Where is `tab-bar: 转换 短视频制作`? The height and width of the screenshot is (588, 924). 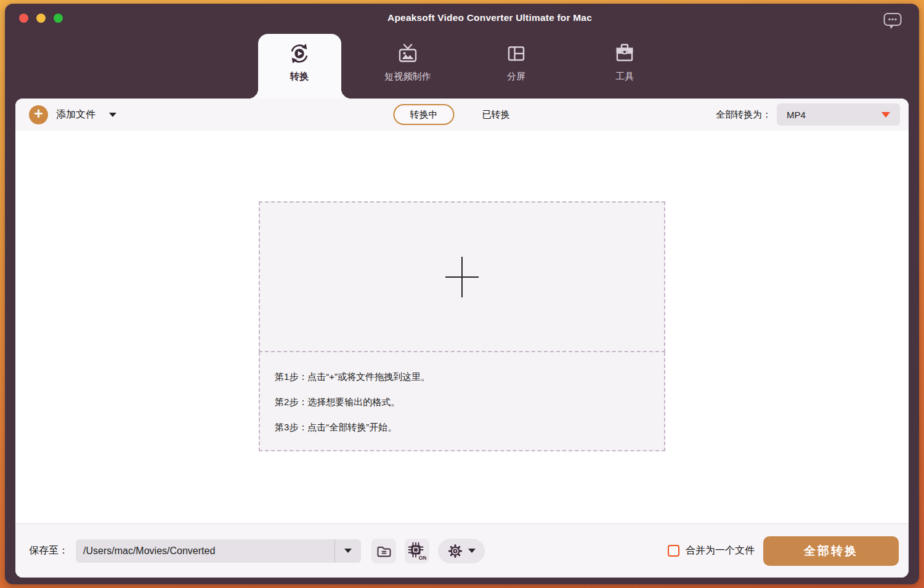
tab-bar: 转换 短视频制作 is located at coordinates (462, 66).